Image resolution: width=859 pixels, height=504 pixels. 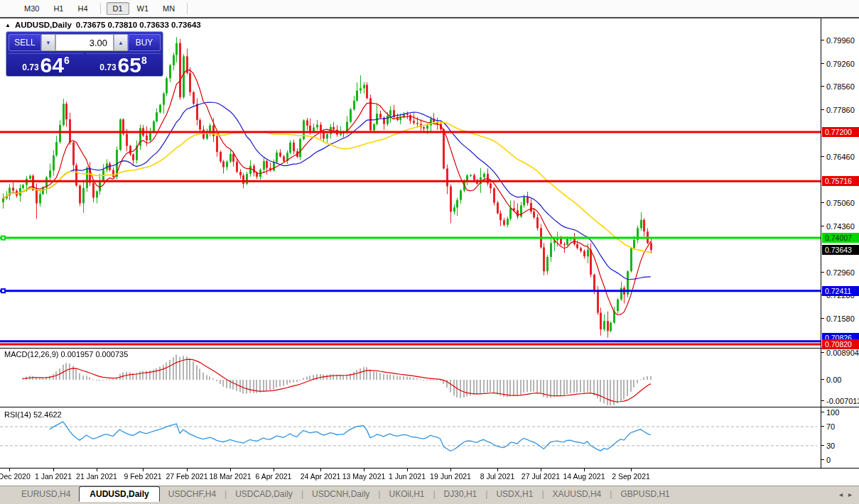 What do you see at coordinates (85, 43) in the screenshot?
I see `volume-input: 3.00` at bounding box center [85, 43].